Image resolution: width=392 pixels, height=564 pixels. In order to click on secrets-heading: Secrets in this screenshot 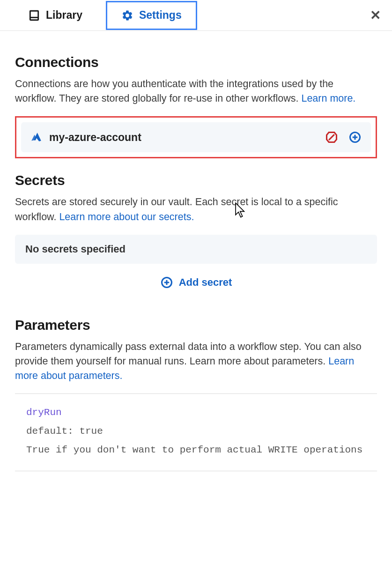, I will do `click(196, 180)`.